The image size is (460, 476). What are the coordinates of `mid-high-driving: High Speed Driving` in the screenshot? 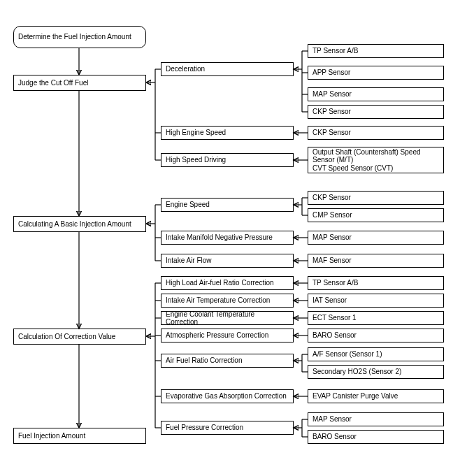 It's located at (227, 160).